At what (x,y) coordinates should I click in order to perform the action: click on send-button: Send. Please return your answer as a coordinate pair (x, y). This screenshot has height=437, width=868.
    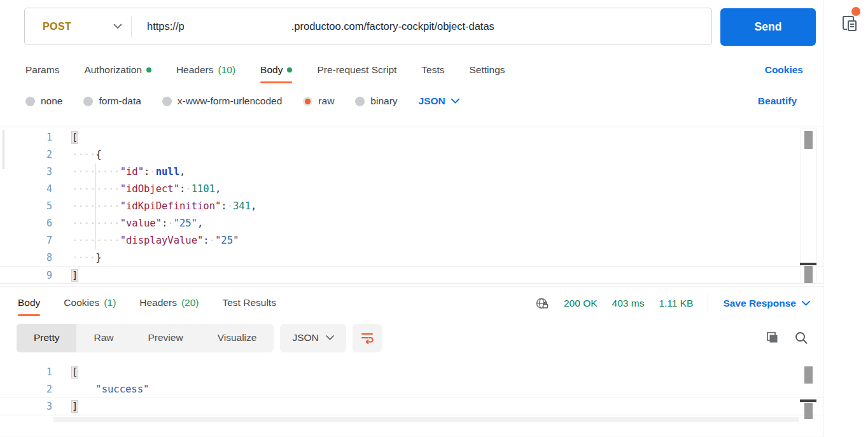
    Looking at the image, I should click on (768, 27).